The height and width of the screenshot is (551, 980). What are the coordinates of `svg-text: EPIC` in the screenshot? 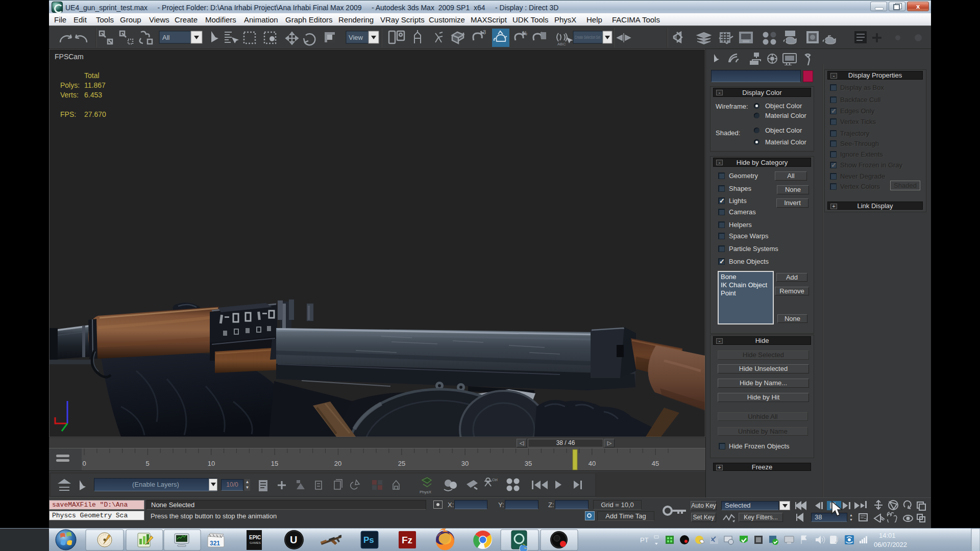 It's located at (255, 538).